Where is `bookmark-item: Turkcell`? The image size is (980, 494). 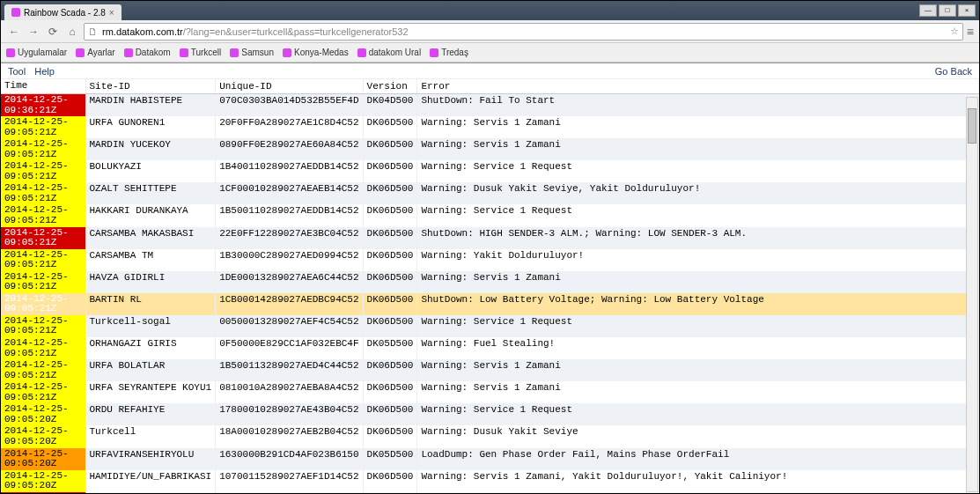
bookmark-item: Turkcell is located at coordinates (201, 53).